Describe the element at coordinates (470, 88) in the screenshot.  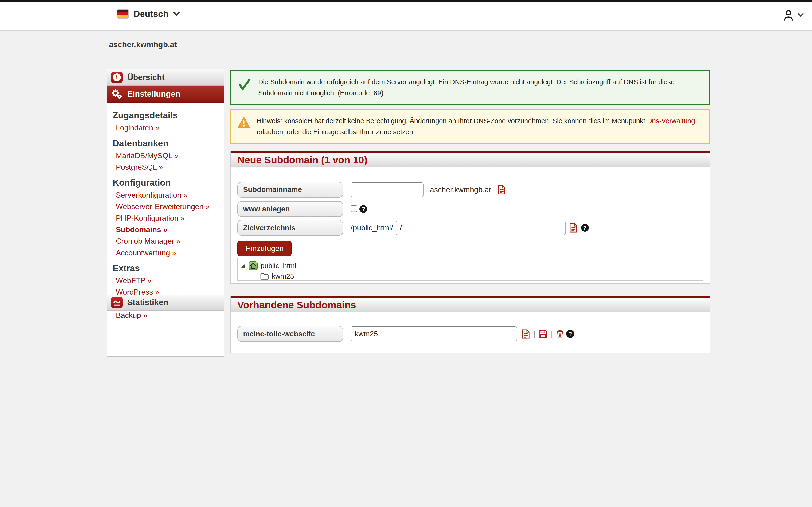
I see `success-message: Die Subdomain wurde erfolgreich auf dem …` at that location.